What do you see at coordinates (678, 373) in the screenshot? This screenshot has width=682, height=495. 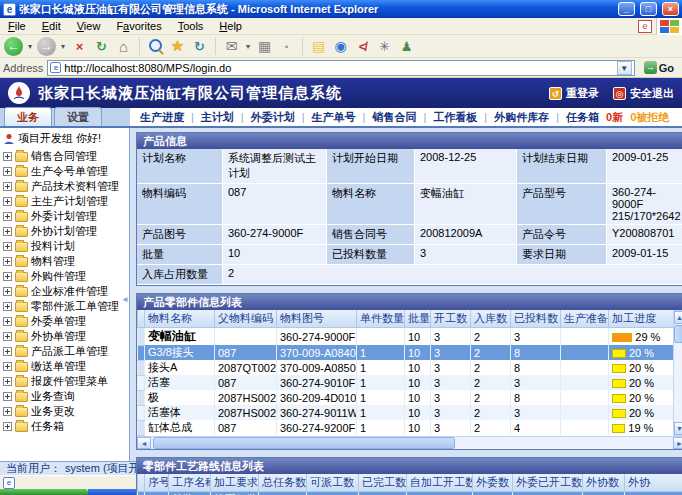 I see `parts-vertical-scrollbar: ▲ ▼` at bounding box center [678, 373].